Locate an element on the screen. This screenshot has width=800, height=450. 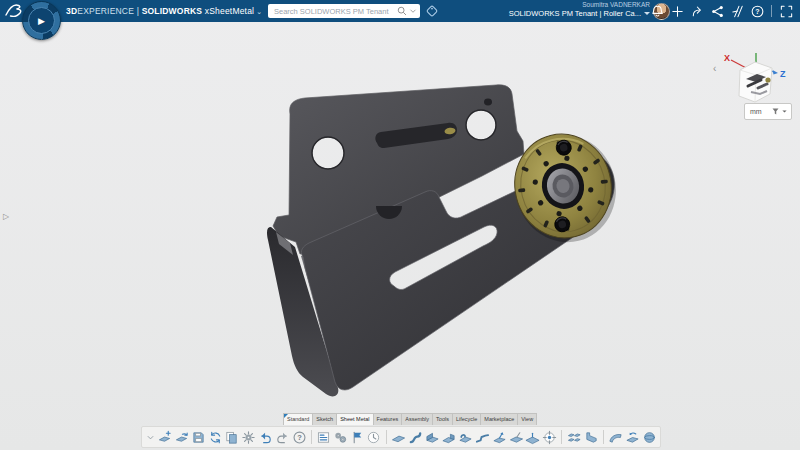
options-button is located at coordinates (249, 437).